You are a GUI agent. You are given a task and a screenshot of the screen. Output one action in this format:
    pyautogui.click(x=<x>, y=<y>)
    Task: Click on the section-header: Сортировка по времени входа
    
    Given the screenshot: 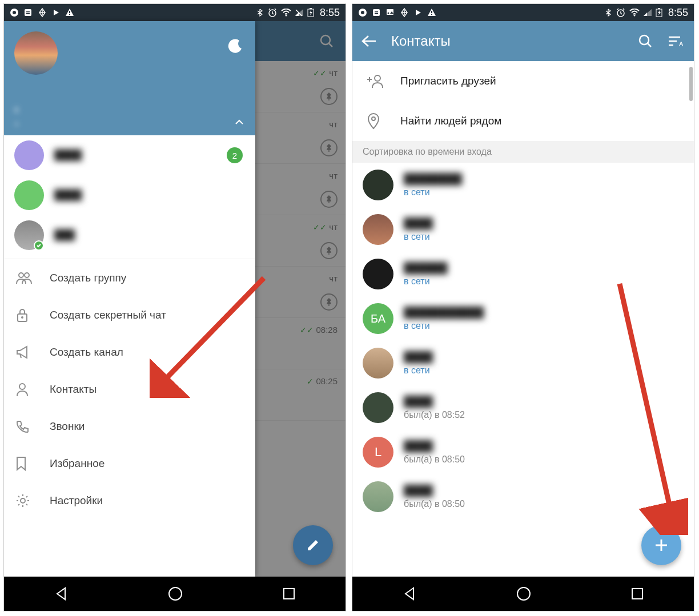 What is the action you would take?
    pyautogui.click(x=523, y=152)
    